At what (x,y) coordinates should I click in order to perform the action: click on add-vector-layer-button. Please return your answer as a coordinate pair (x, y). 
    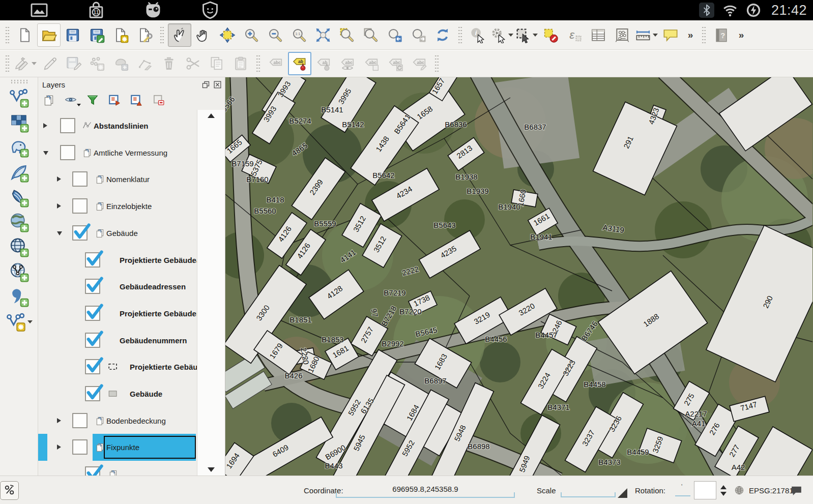
    Looking at the image, I should click on (19, 98).